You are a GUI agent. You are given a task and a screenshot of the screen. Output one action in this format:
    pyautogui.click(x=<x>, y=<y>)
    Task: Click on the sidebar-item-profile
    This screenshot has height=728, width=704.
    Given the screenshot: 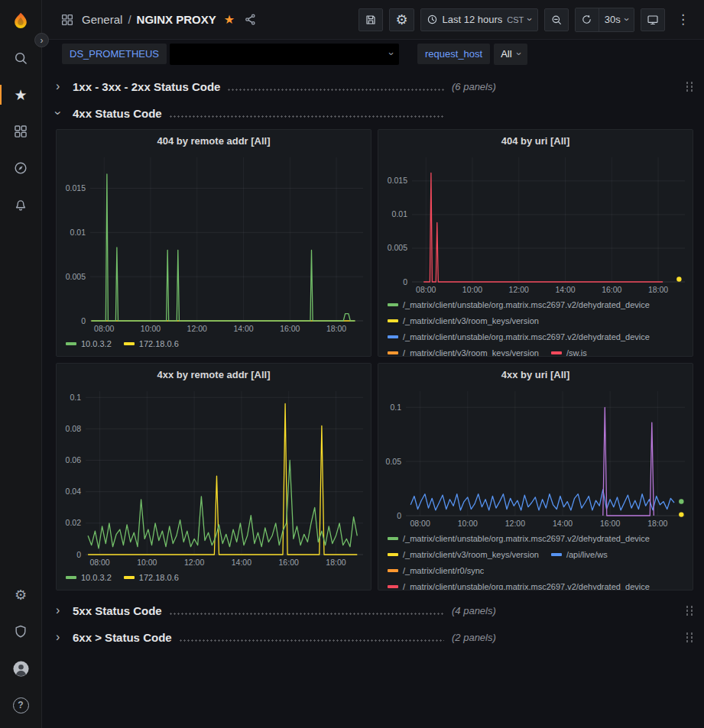 What is the action you would take?
    pyautogui.click(x=21, y=668)
    